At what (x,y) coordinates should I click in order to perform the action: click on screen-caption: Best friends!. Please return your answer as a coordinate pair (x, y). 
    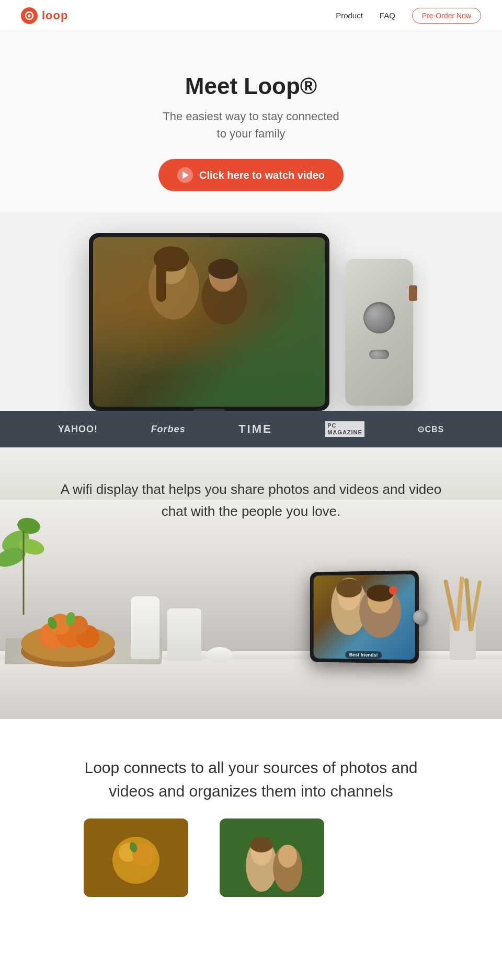
    Looking at the image, I should click on (363, 655).